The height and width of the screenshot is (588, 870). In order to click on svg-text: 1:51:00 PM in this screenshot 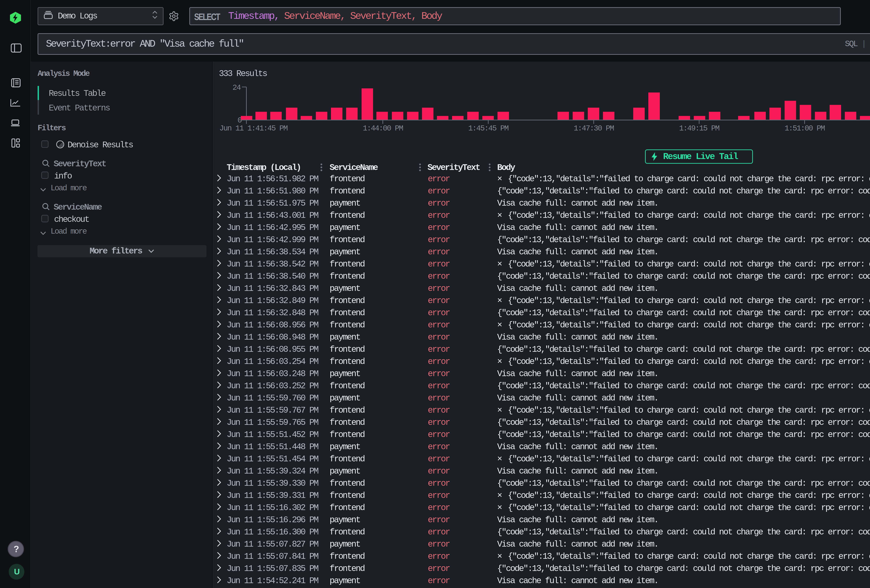, I will do `click(805, 128)`.